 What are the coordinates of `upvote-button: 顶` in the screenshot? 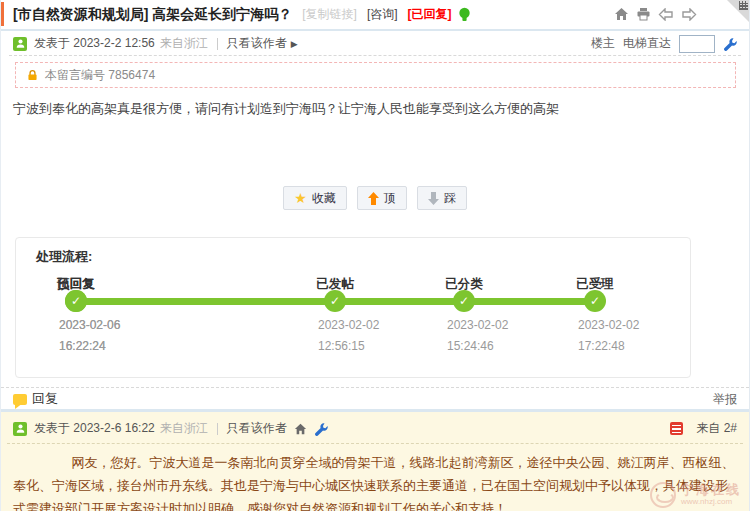 It's located at (382, 198).